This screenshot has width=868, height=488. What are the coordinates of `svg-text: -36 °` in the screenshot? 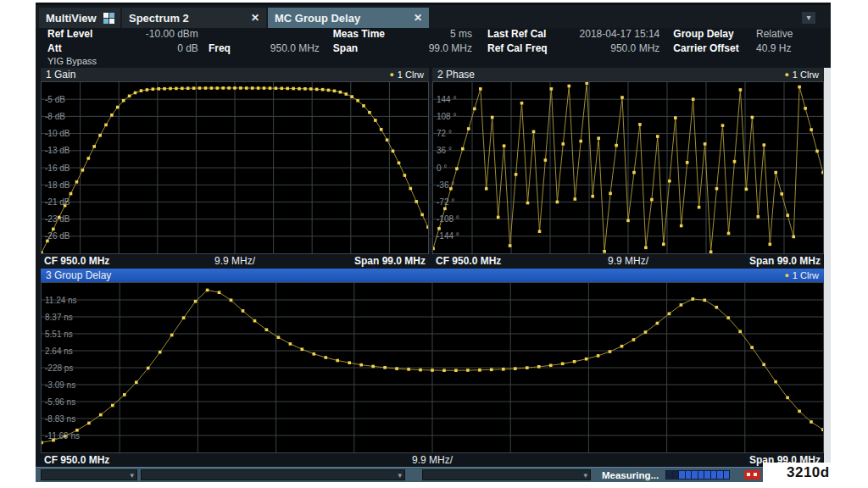 It's located at (446, 185).